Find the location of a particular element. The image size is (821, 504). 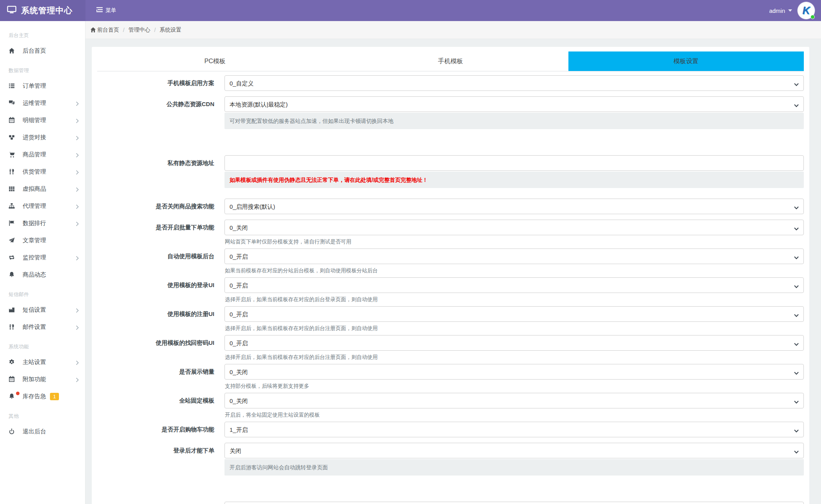

partial-bottom-select is located at coordinates (514, 503).